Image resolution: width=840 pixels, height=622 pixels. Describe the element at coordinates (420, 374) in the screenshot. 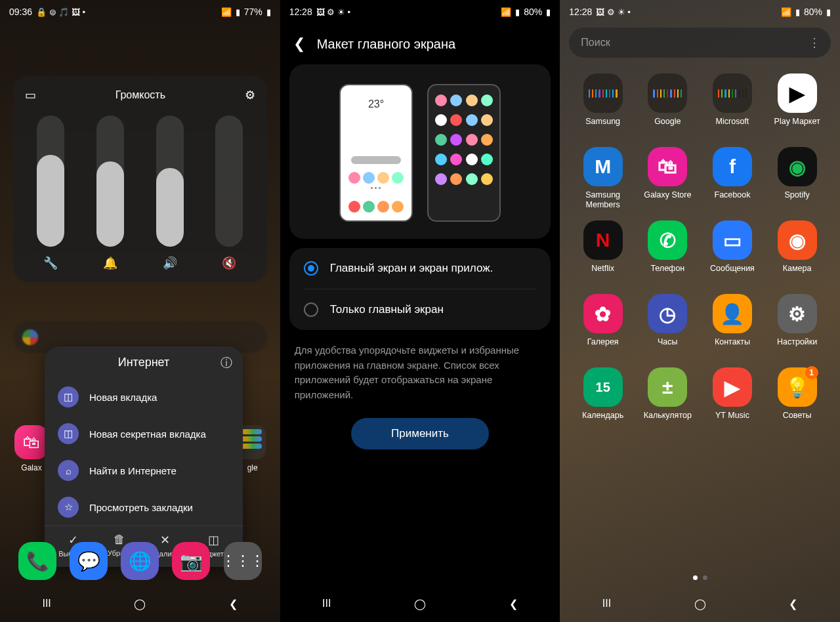

I see `option-description: Для удобства упорядочьте виджеты и избра…` at that location.